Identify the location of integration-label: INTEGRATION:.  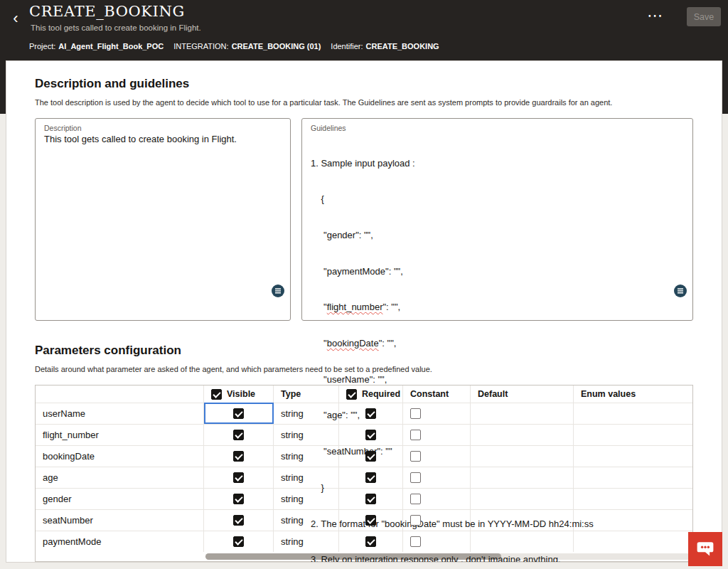
(200, 46).